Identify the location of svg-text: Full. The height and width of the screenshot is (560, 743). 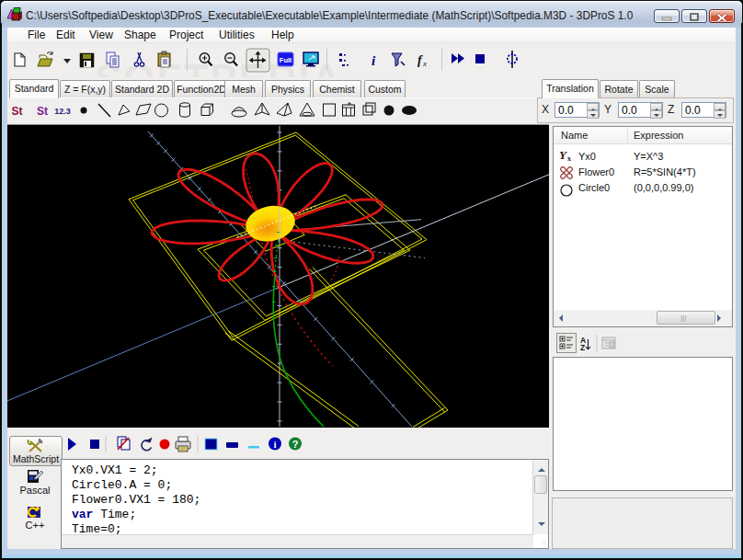
(285, 61).